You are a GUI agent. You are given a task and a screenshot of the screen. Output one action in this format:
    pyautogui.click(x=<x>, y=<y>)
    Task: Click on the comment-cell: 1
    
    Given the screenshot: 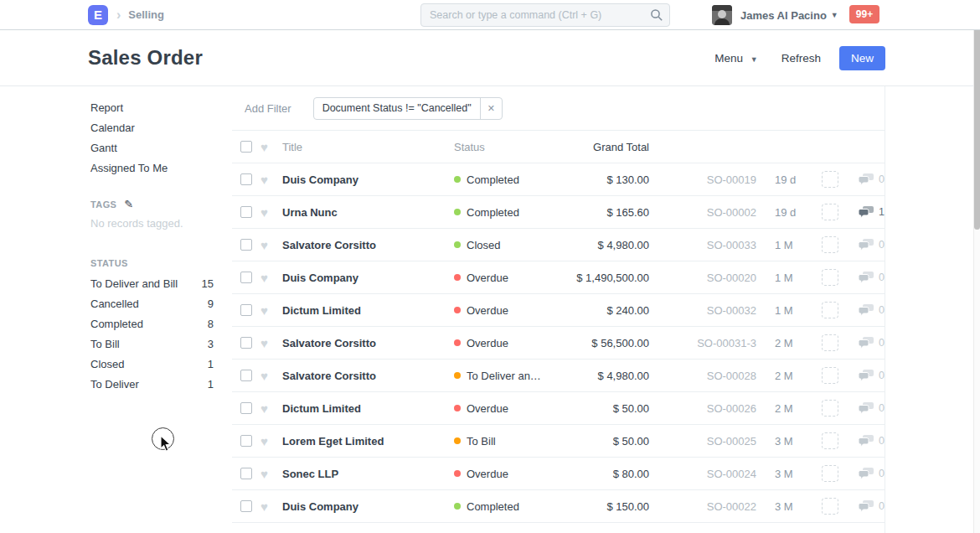 What is the action you would take?
    pyautogui.click(x=866, y=213)
    